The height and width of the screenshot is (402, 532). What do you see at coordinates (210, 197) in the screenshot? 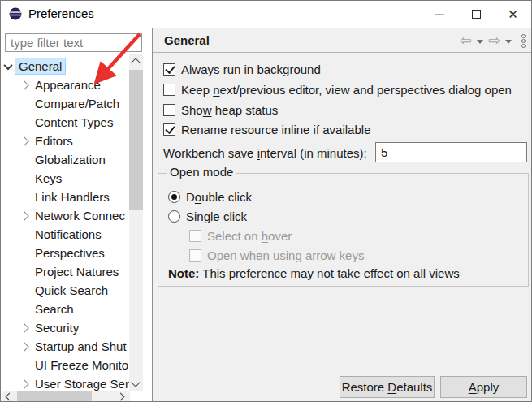
I see `radio-double-click: Double click` at bounding box center [210, 197].